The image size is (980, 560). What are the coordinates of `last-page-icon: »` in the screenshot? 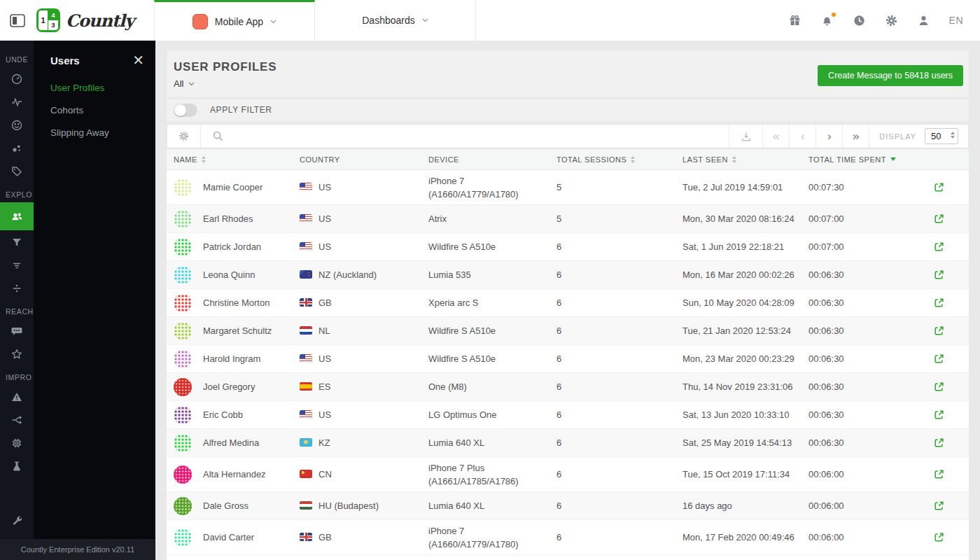 It's located at (855, 136).